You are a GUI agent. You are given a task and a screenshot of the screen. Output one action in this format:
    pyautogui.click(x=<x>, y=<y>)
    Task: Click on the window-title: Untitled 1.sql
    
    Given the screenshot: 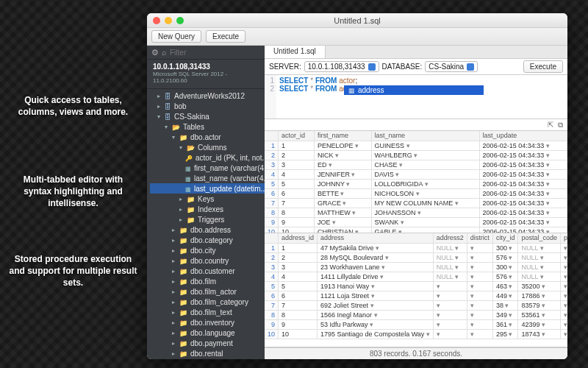 What is the action you would take?
    pyautogui.click(x=357, y=21)
    